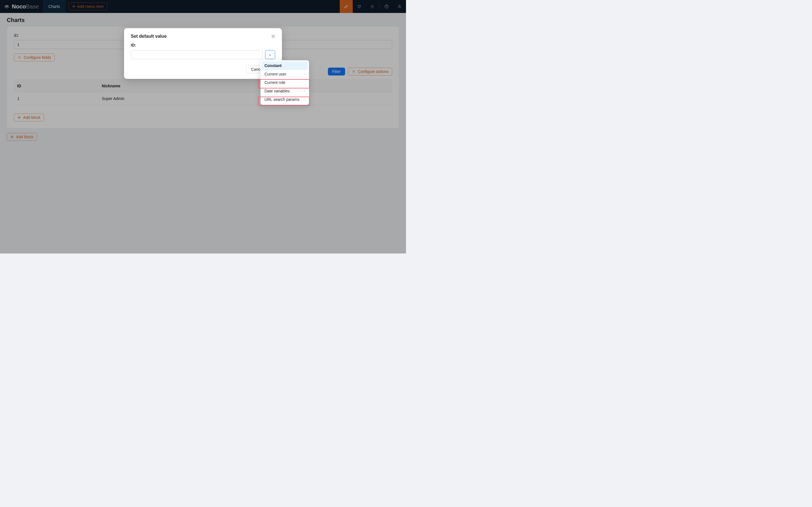  Describe the element at coordinates (203, 54) in the screenshot. I see `set-default-value-modal: Set default value ID: x Cancel Submit` at that location.